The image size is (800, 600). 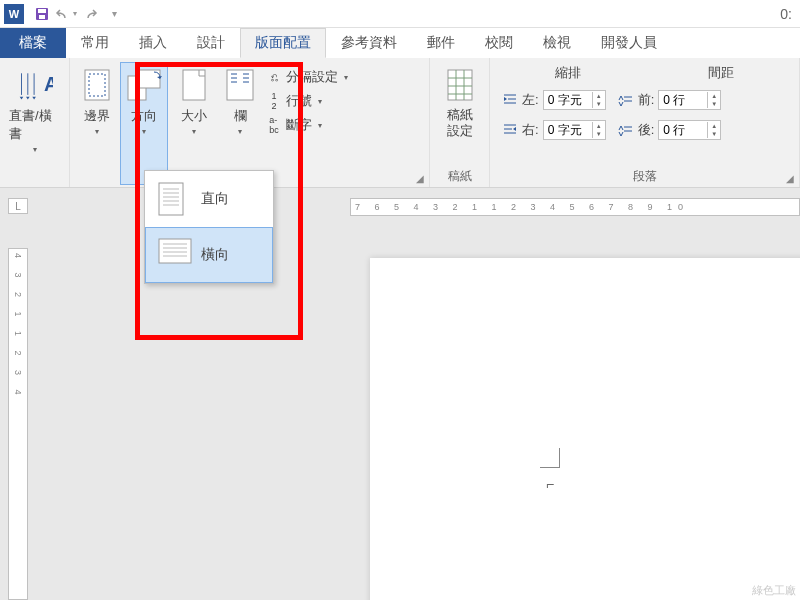 I want to click on hyphenation-button: a-bc 斷字 ▾, so click(x=307, y=125).